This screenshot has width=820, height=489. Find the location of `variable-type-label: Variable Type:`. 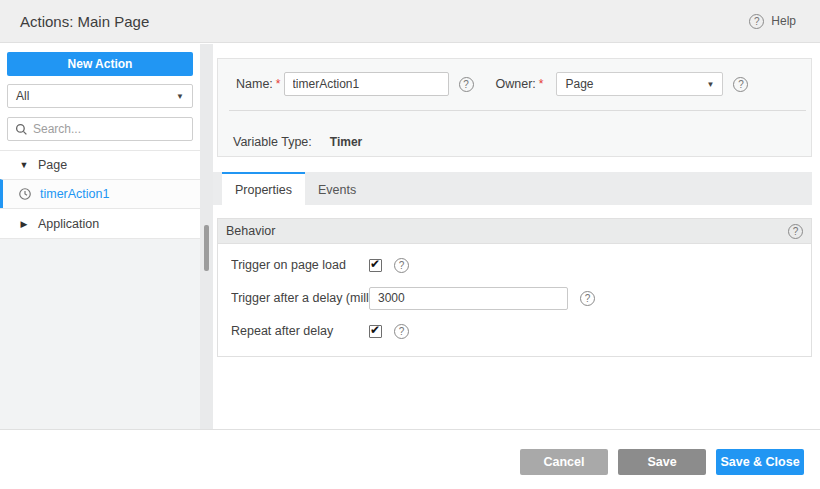

variable-type-label: Variable Type: is located at coordinates (272, 142).